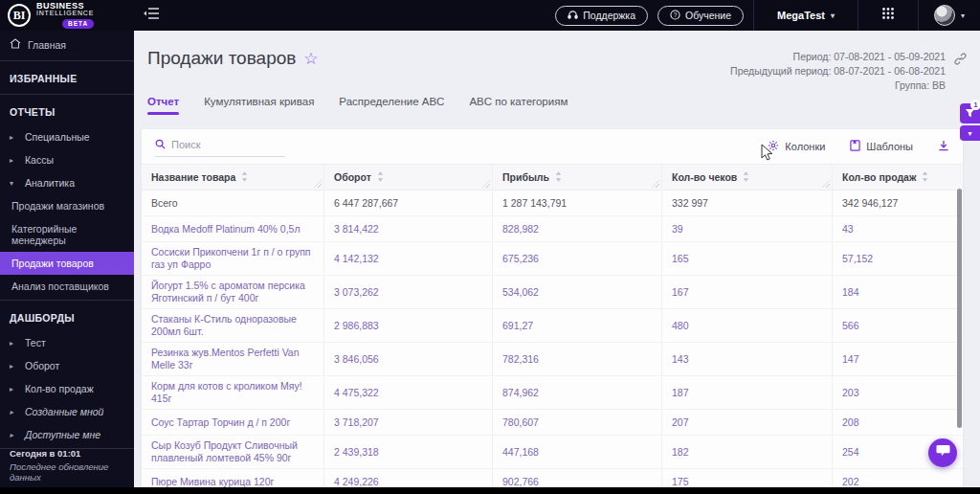 Image resolution: width=980 pixels, height=494 pixels. What do you see at coordinates (408, 292) in the screenshot?
I see `turnover-cell: 3 073,262` at bounding box center [408, 292].